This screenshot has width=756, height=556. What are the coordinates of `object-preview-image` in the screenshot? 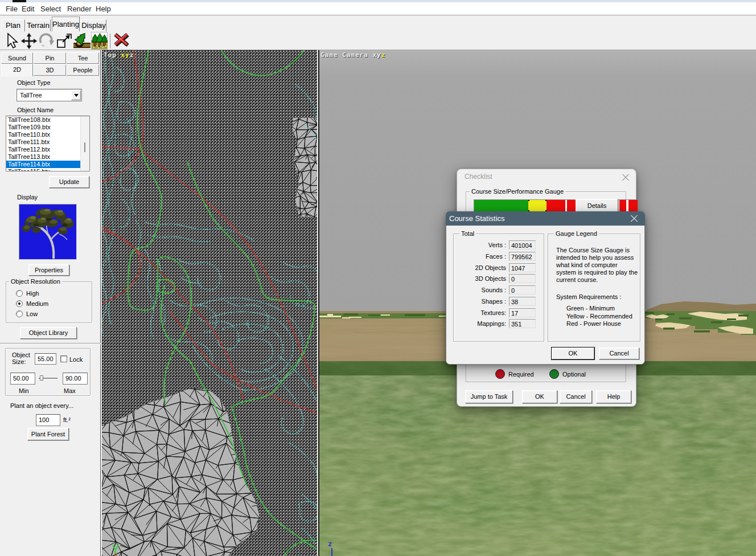 It's located at (48, 232).